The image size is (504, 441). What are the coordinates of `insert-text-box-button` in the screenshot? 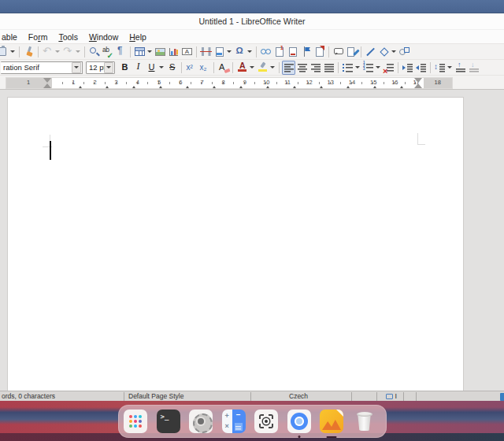 It's located at (187, 52).